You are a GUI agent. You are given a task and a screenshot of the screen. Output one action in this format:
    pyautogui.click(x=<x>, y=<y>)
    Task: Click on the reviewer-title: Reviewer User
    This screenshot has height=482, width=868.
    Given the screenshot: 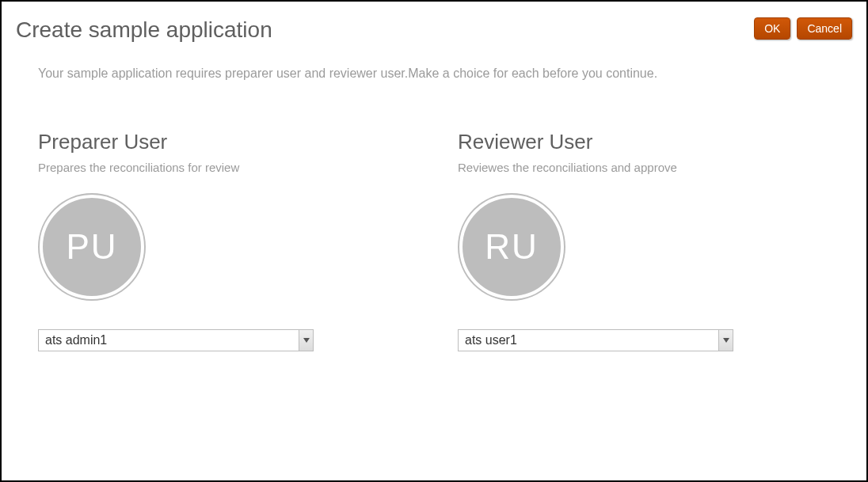 What is the action you would take?
    pyautogui.click(x=644, y=142)
    